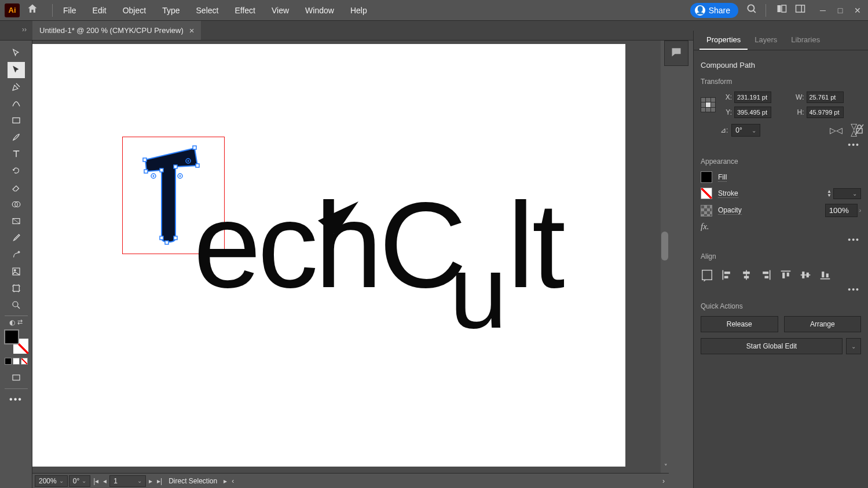  Describe the element at coordinates (16, 238) in the screenshot. I see `eyedropper-tool-icon` at that location.